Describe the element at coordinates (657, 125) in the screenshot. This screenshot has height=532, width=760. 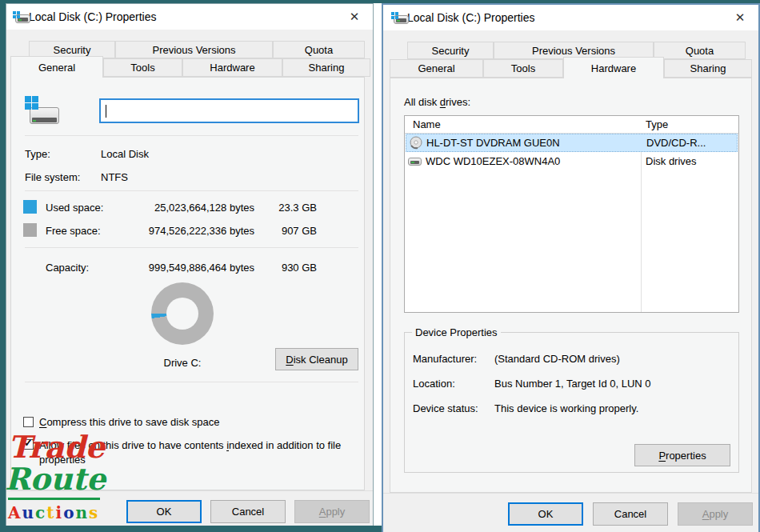
I see `column-header-type: Type` at that location.